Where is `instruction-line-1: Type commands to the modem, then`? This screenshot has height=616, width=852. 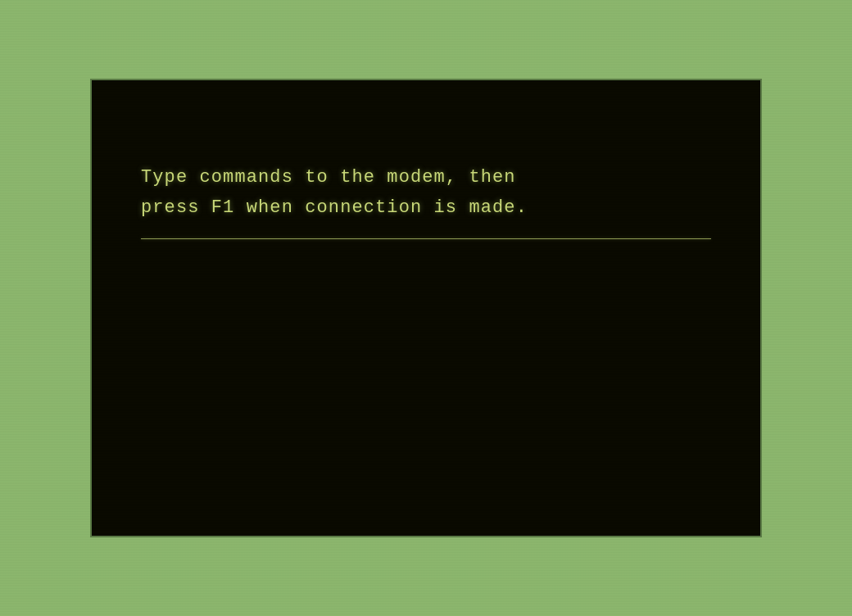 instruction-line-1: Type commands to the modem, then is located at coordinates (329, 177).